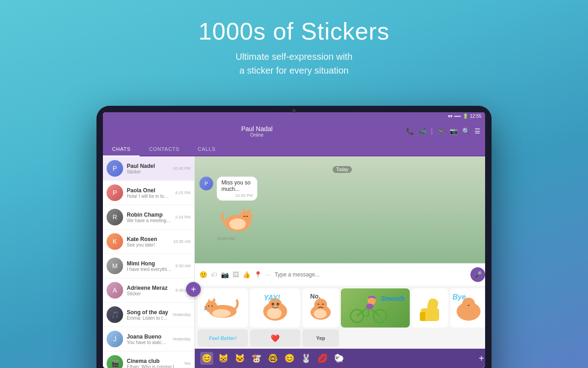 Image resolution: width=588 pixels, height=368 pixels. What do you see at coordinates (149, 266) in the screenshot?
I see `chat-info-mimi: Mimi Hong I have tried everything, nothi…` at bounding box center [149, 266].